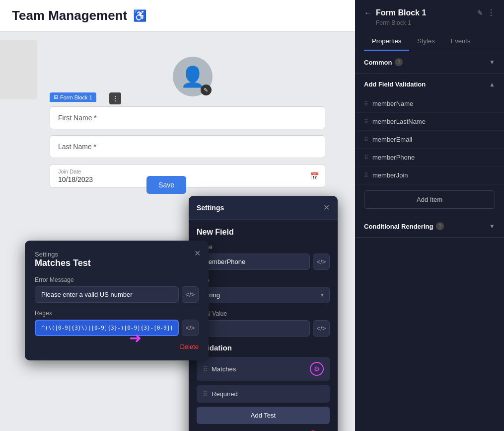 This screenshot has height=431, width=504. Describe the element at coordinates (188, 147) in the screenshot. I see `form-block-wrapper: ⊞ Form Block 1 ⋮ First Name * Last Name …` at that location.